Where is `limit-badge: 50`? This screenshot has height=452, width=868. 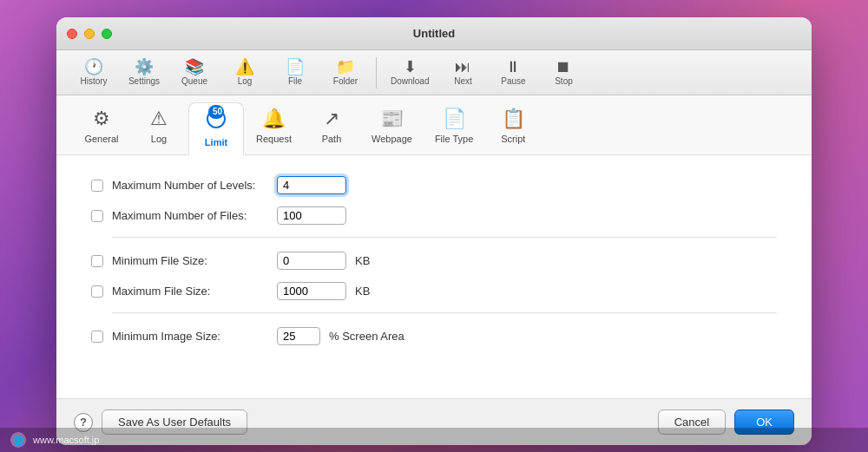
limit-badge: 50 is located at coordinates (216, 112).